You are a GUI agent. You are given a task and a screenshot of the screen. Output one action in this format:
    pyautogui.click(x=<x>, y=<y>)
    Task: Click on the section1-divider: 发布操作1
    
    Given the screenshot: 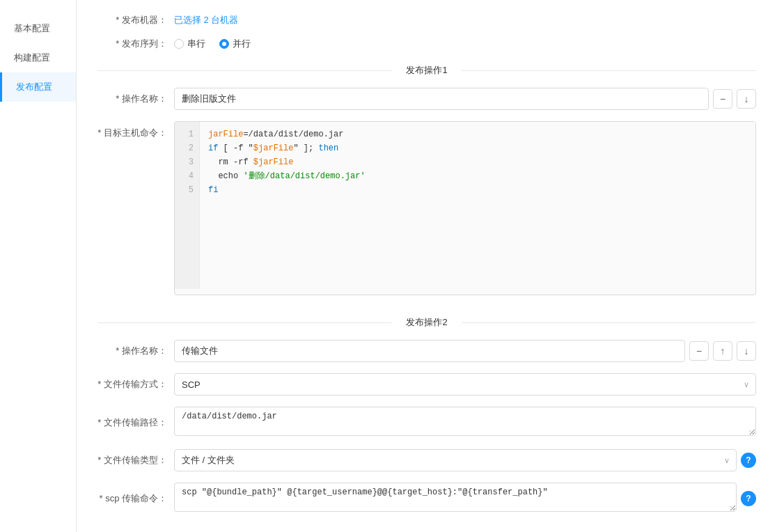 What is the action you would take?
    pyautogui.click(x=427, y=70)
    